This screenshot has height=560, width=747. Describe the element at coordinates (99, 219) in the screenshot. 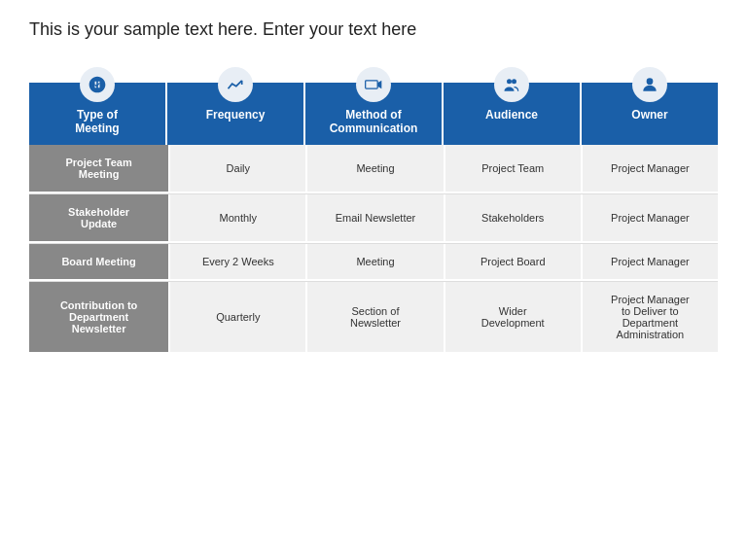

I see `row2-type: StakeholderUpdate` at that location.